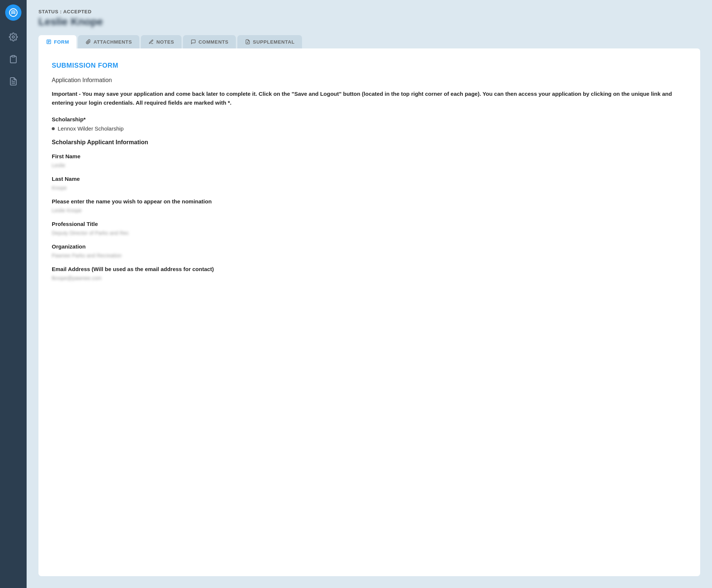 The height and width of the screenshot is (588, 712). Describe the element at coordinates (13, 37) in the screenshot. I see `gear-icon` at that location.